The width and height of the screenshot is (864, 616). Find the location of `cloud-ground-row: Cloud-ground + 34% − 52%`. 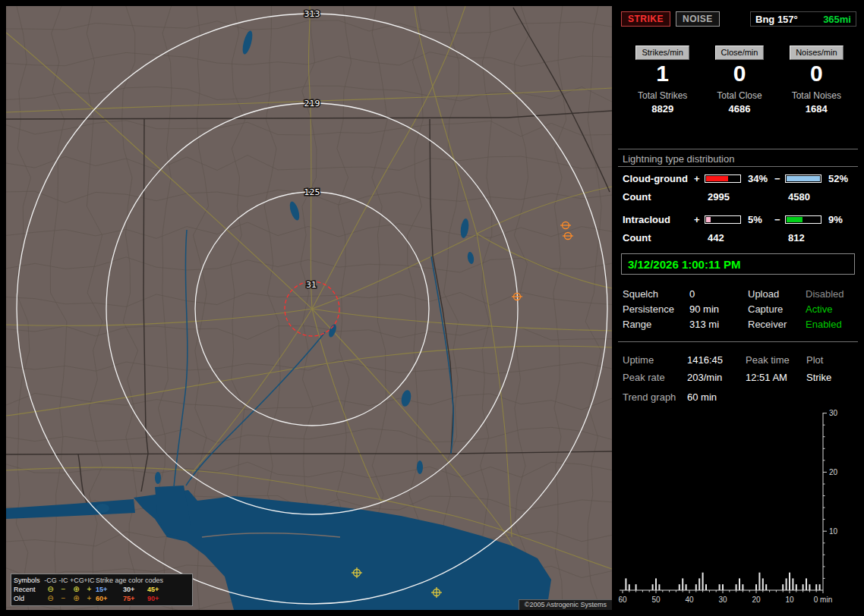

cloud-ground-row: Cloud-ground + 34% − 52% is located at coordinates (738, 178).